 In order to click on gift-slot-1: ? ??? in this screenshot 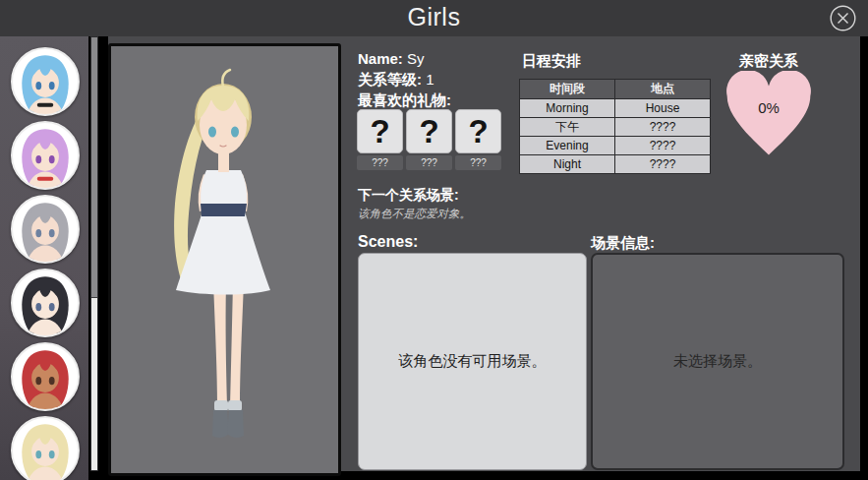, I will do `click(379, 140)`.